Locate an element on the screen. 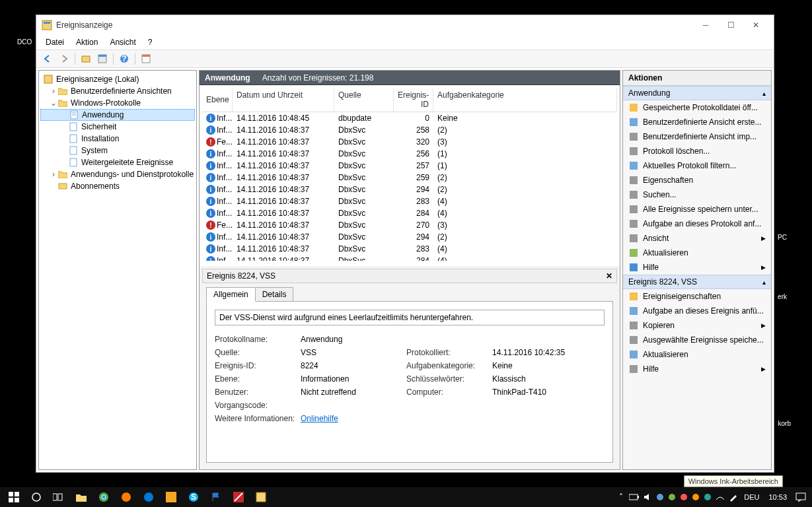  tree-app-log: Anwendung is located at coordinates (118, 115).